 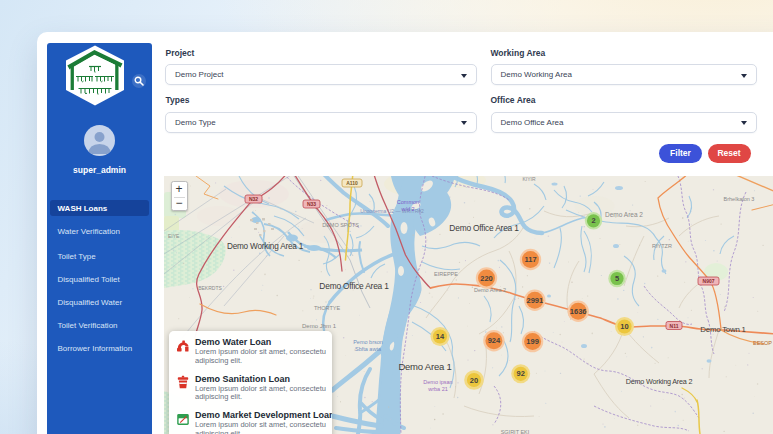 What do you see at coordinates (352, 183) in the screenshot?
I see `svg-text: A110` at bounding box center [352, 183].